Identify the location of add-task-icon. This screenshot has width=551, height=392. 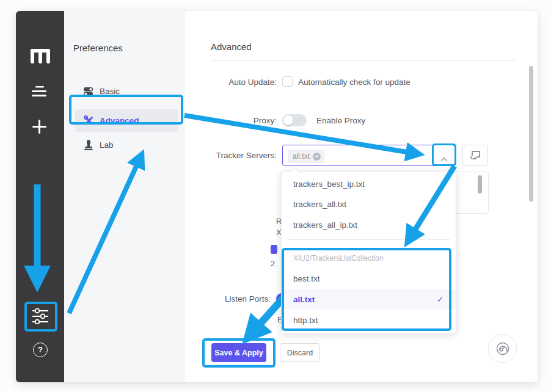
(39, 128).